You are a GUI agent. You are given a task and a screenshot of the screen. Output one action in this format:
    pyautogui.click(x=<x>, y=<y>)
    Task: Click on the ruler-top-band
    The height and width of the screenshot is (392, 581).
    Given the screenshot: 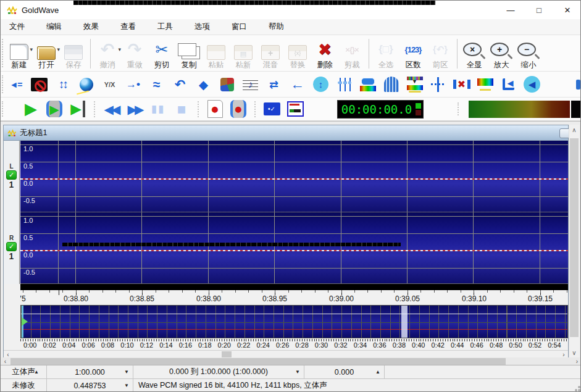 What is the action you would take?
    pyautogui.click(x=294, y=287)
    